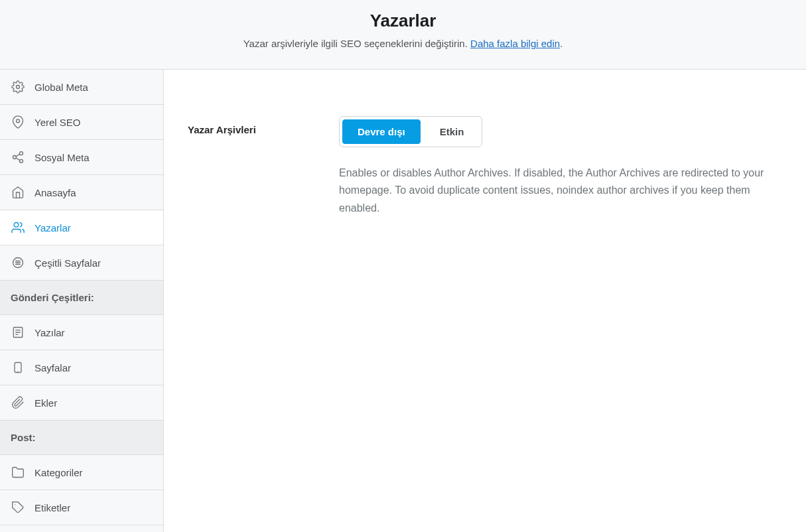 The height and width of the screenshot is (532, 806). I want to click on sidebar-item-label: Yerel SEO, so click(58, 122).